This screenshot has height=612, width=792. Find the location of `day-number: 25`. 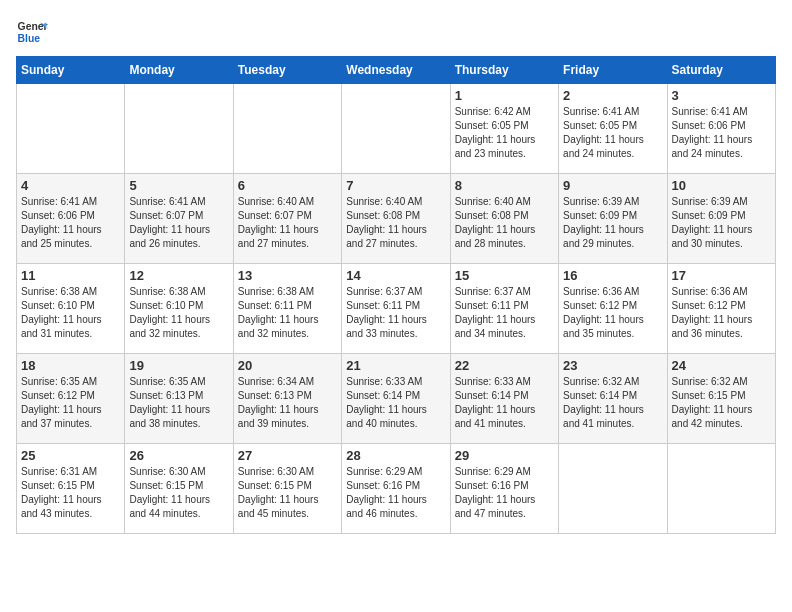

day-number: 25 is located at coordinates (70, 456).